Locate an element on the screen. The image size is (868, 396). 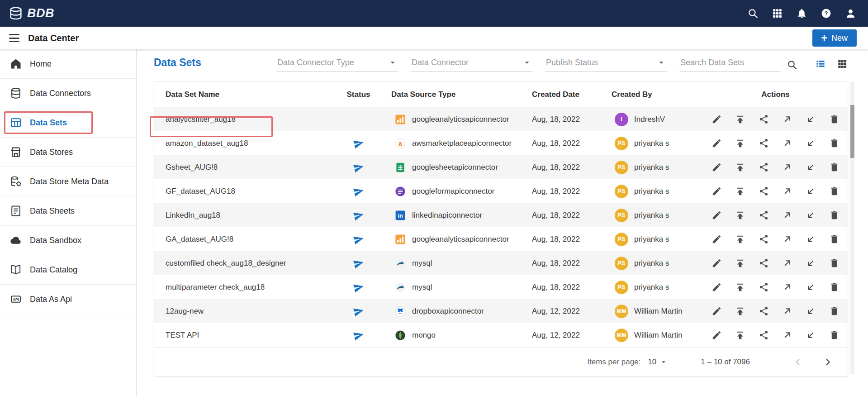
table-row: Gsheet_AUG!8 googlesheetapiconnector Aug… is located at coordinates (501, 167).